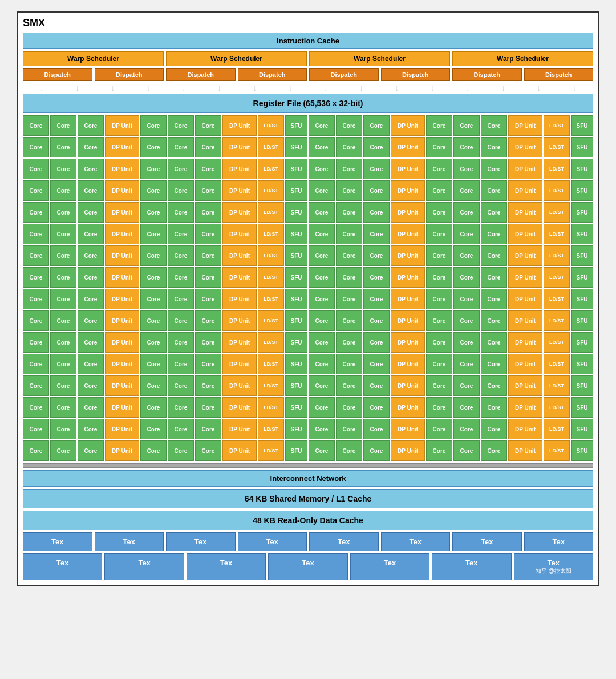 The height and width of the screenshot is (679, 616). What do you see at coordinates (494, 321) in the screenshot?
I see `cell-r9-c16: Core` at bounding box center [494, 321].